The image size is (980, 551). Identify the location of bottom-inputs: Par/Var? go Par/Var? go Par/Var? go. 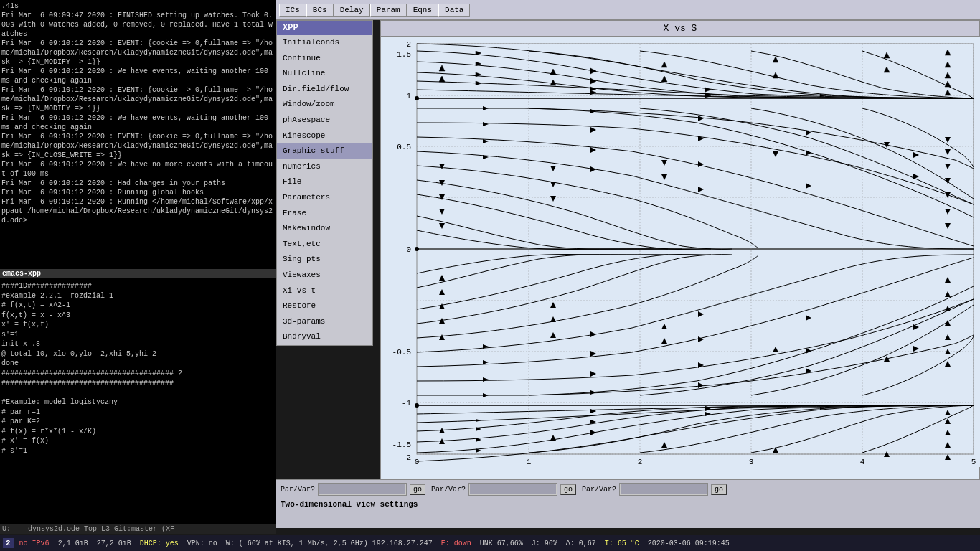
(628, 489).